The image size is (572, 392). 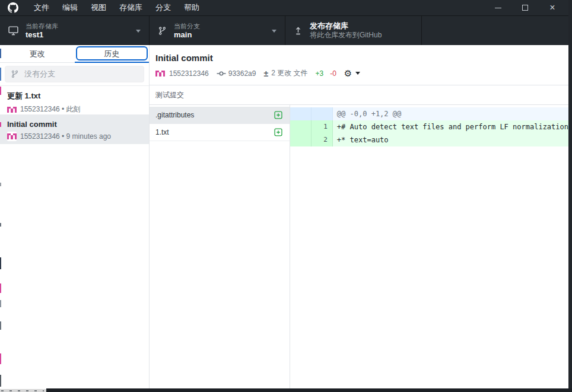 What do you see at coordinates (266, 74) in the screenshot?
I see `diff-modified-icon: ±` at bounding box center [266, 74].